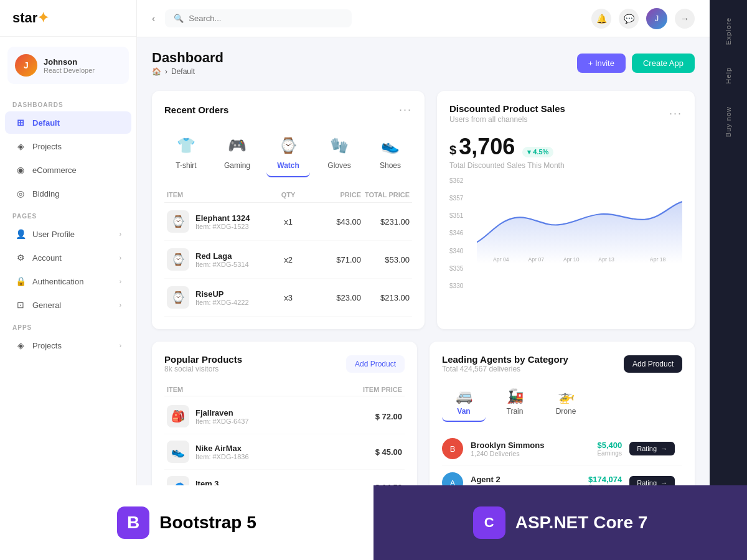 The image size is (747, 560). What do you see at coordinates (507, 108) in the screenshot?
I see `card-title: Discounted Product Sales` at bounding box center [507, 108].